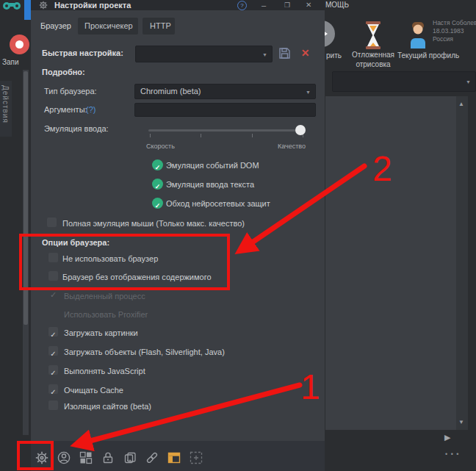 The image size is (476, 471). Describe the element at coordinates (109, 26) in the screenshot. I see `tab-proxychecker-label: Проксичекер` at that location.